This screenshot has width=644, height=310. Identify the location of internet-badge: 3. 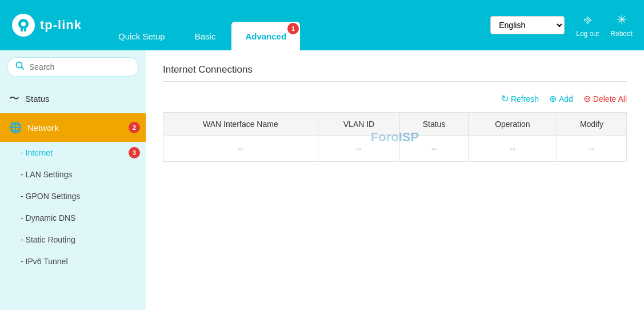
(134, 153).